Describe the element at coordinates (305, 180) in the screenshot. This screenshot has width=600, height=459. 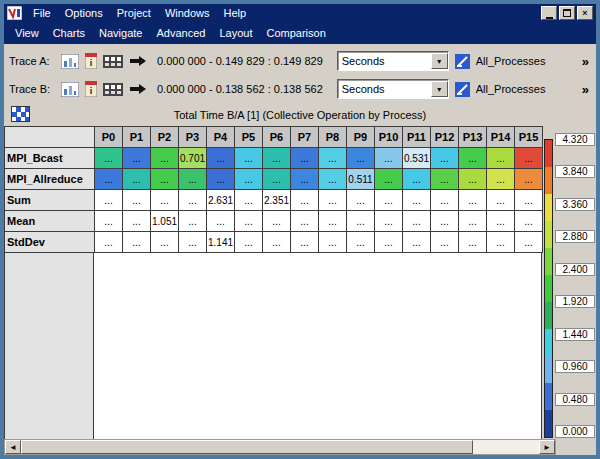
I see `cell-MPI_Allreduce-P7: ...` at that location.